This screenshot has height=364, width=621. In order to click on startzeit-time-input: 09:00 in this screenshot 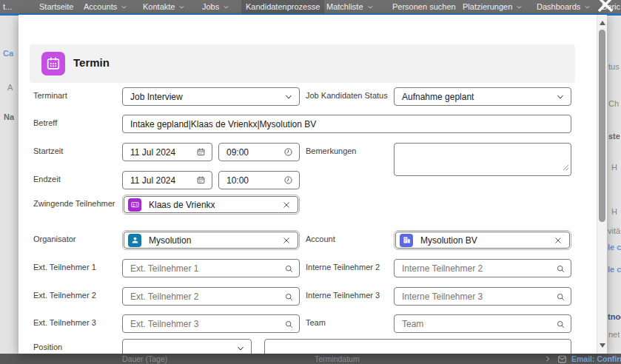, I will do `click(259, 152)`.